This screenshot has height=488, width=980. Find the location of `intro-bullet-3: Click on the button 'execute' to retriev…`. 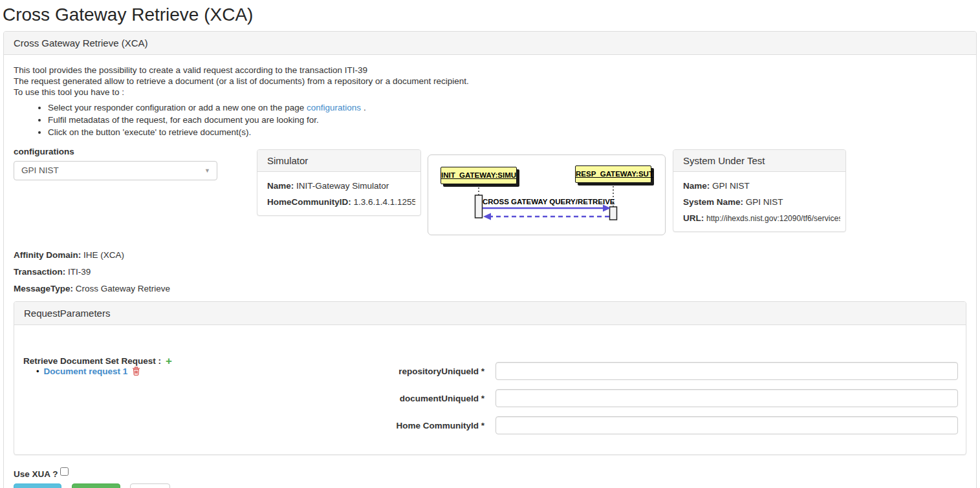

intro-bullet-3: Click on the button 'execute' to retriev… is located at coordinates (507, 133).